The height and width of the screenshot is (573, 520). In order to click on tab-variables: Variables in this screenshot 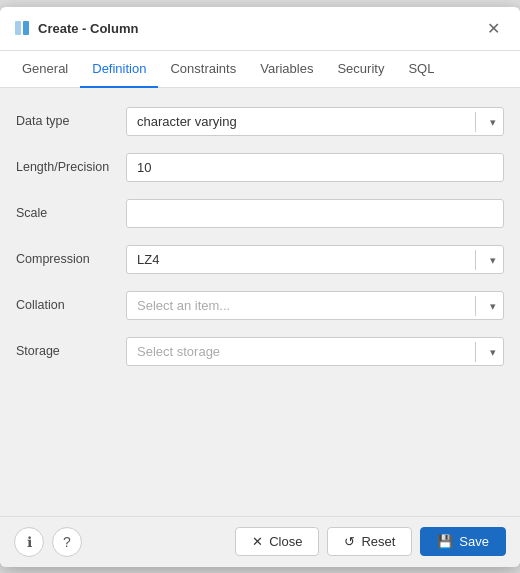, I will do `click(286, 70)`.